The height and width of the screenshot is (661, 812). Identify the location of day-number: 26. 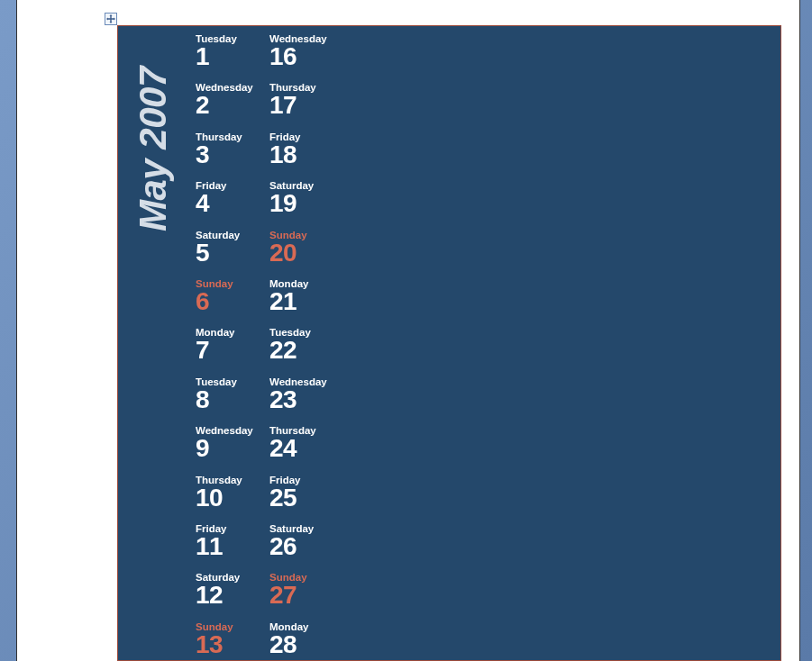
(310, 547).